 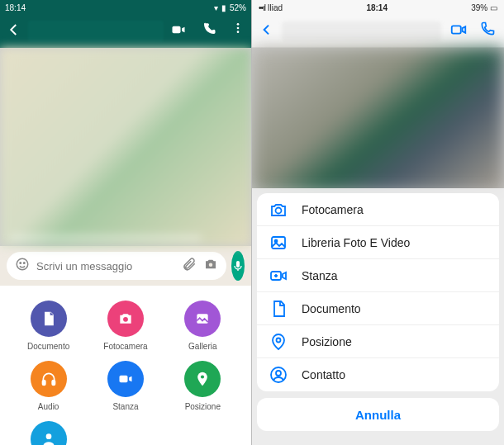 What do you see at coordinates (49, 379) in the screenshot?
I see `headphones-icon` at bounding box center [49, 379].